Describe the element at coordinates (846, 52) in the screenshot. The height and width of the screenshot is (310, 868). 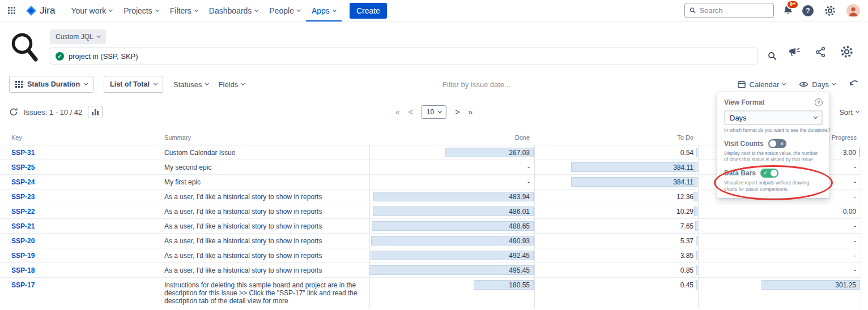
I see `report-settings-gear-icon` at that location.